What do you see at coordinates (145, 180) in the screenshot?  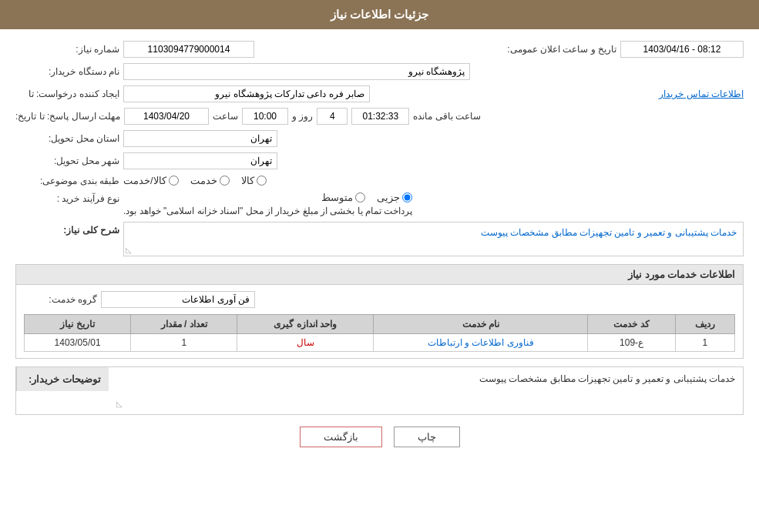 I see `tabaqe-kala-khedmat-label: کالا/خدمت` at bounding box center [145, 180].